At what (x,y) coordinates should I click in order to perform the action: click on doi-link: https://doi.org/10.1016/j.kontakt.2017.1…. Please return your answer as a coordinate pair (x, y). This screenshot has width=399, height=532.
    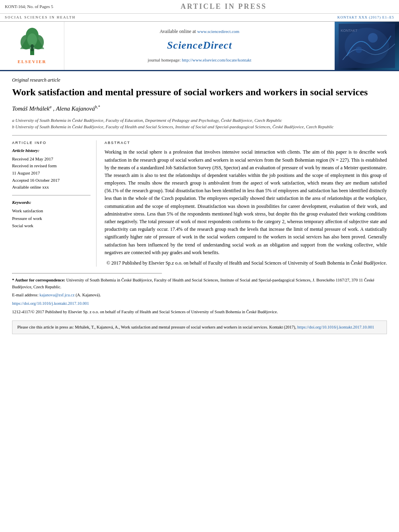
    Looking at the image, I should click on (51, 303).